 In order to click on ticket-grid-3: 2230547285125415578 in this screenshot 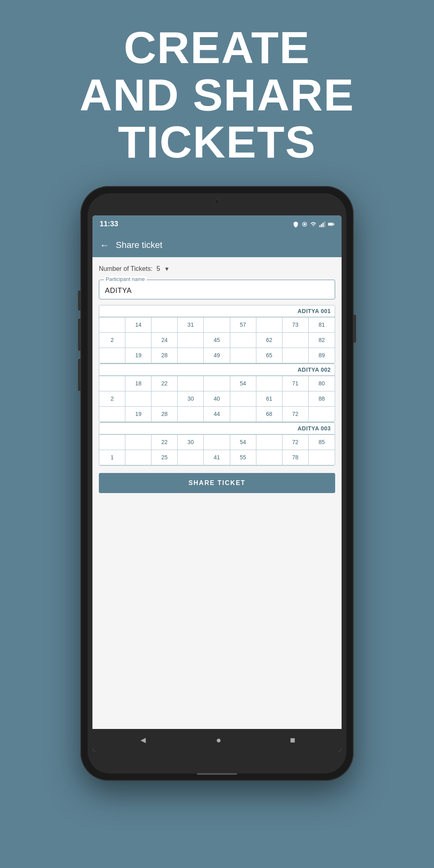, I will do `click(217, 450)`.